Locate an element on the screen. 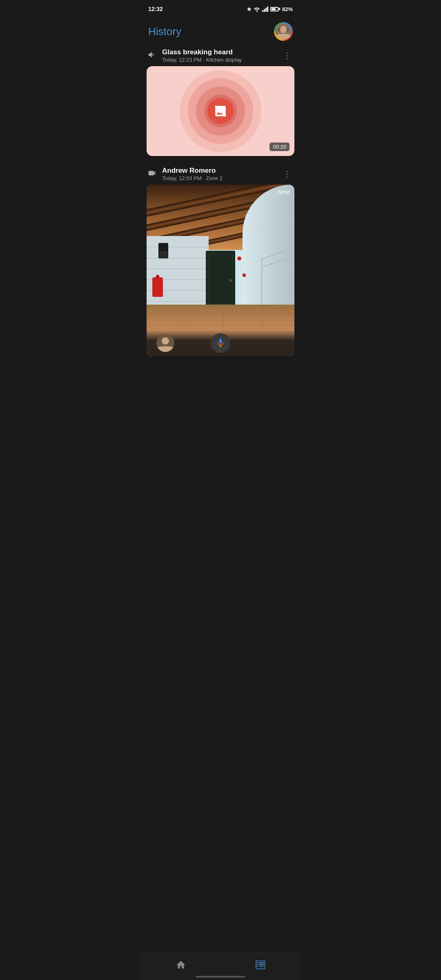 The image size is (441, 980). battery-icon is located at coordinates (275, 9).